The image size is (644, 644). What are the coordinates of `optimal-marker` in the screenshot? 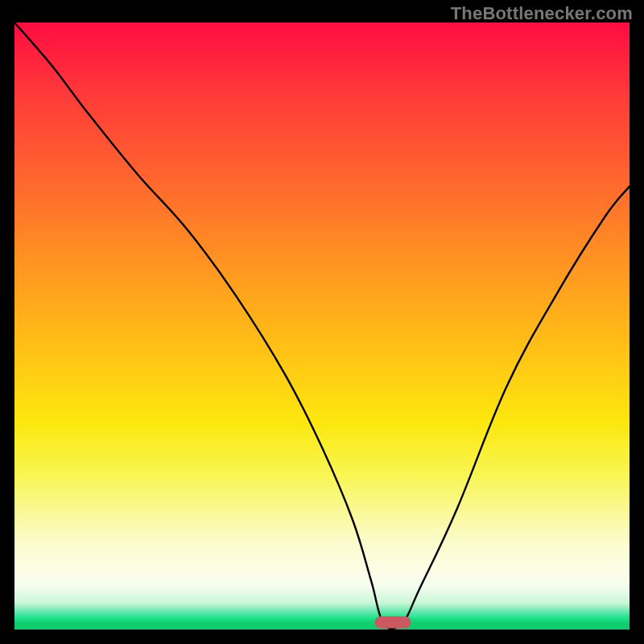 It's located at (393, 621).